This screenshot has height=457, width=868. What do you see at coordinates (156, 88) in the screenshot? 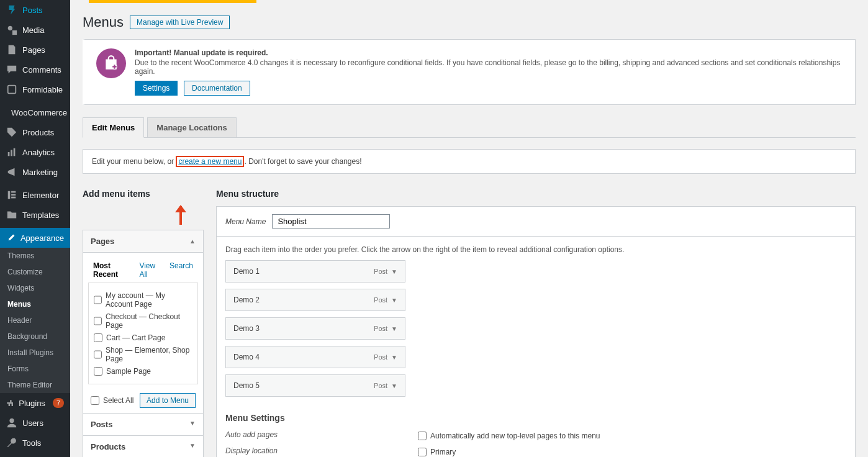
I see `notice-settings-button: Settings` at bounding box center [156, 88].